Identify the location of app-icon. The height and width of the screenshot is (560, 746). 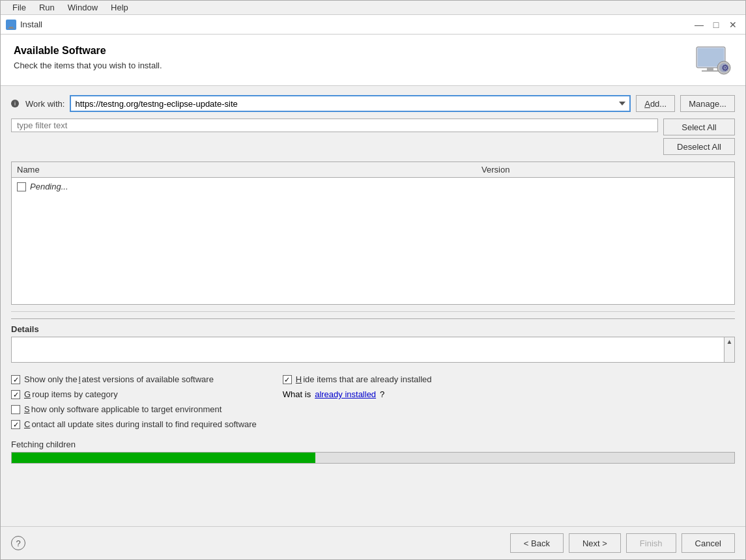
(11, 25).